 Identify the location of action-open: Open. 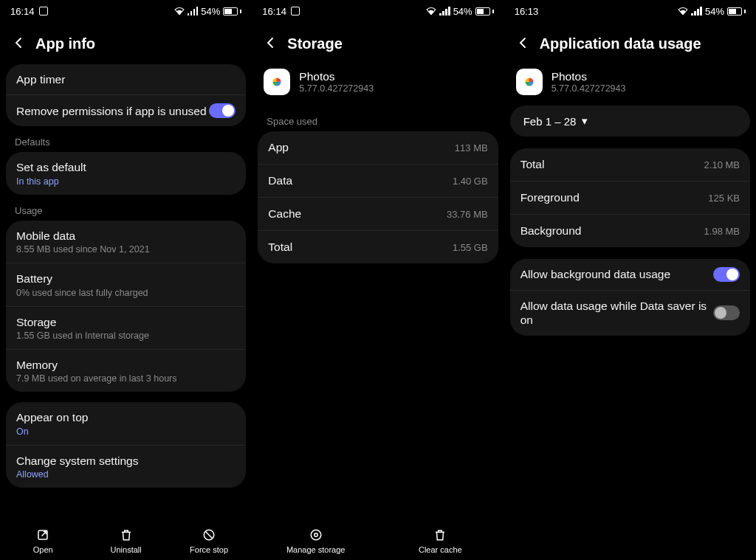
(43, 542).